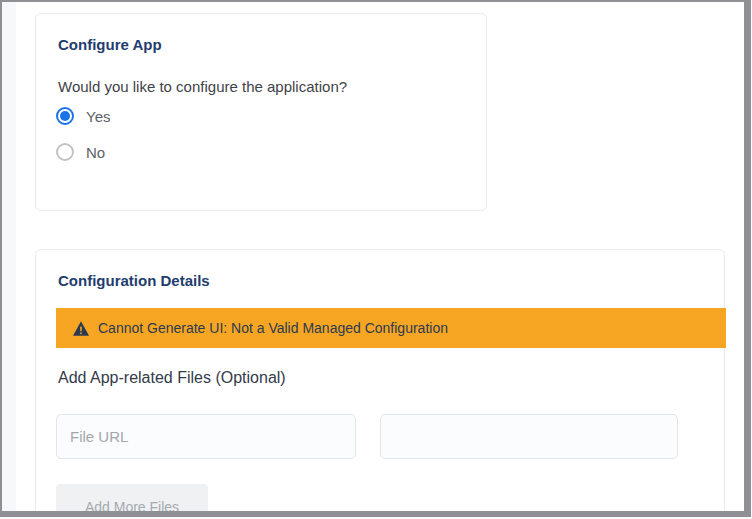  Describe the element at coordinates (202, 86) in the screenshot. I see `configure-question: Would you like to configure the applicat…` at that location.